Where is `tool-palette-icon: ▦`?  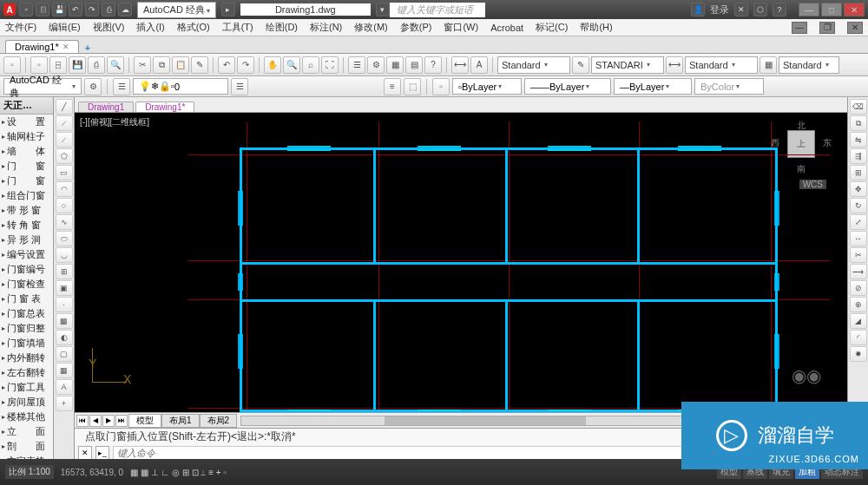 tool-palette-icon: ▦ is located at coordinates (395, 65).